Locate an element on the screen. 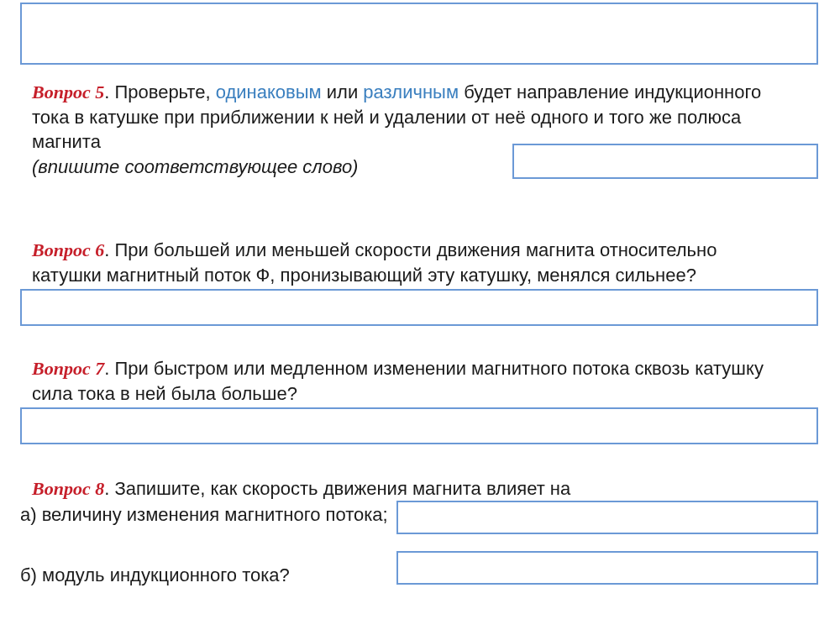 Image resolution: width=840 pixels, height=630 pixels. question-6-text: Вопрос 6. При большей или меньшей скорос… is located at coordinates (423, 262).